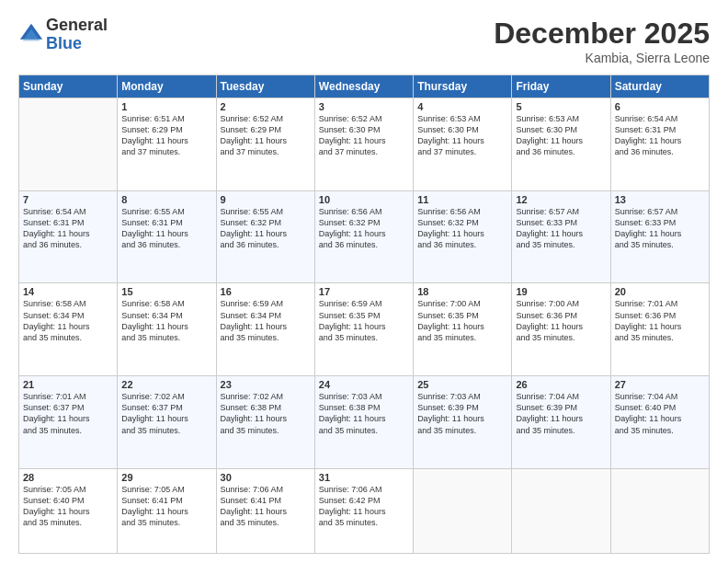 The image size is (728, 563). Describe the element at coordinates (463, 145) in the screenshot. I see `day-cell: 4Sunrise: 6:53 AMSunset: 6:30 PMDaylight…` at that location.